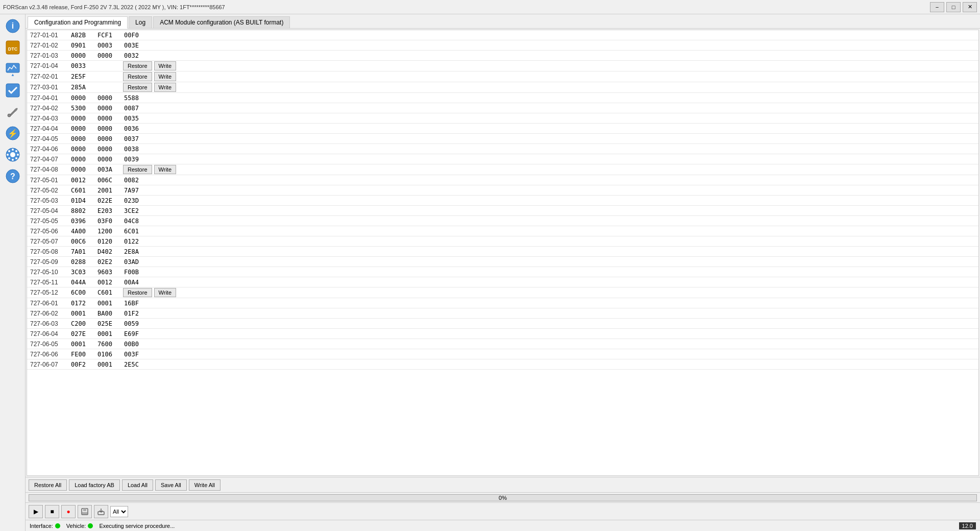 This screenshot has width=980, height=531. What do you see at coordinates (48, 87) in the screenshot?
I see `row-id: 727-03-01` at bounding box center [48, 87].